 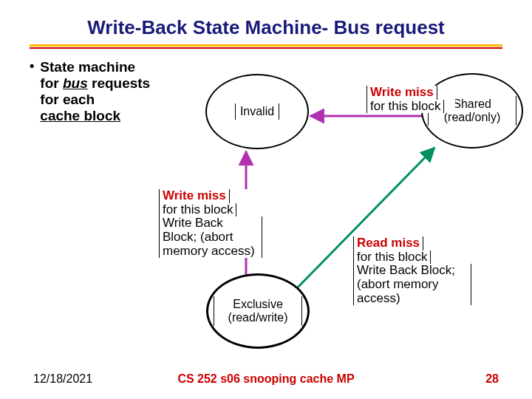 I want to click on bullet-line2a: for, so click(x=52, y=83).